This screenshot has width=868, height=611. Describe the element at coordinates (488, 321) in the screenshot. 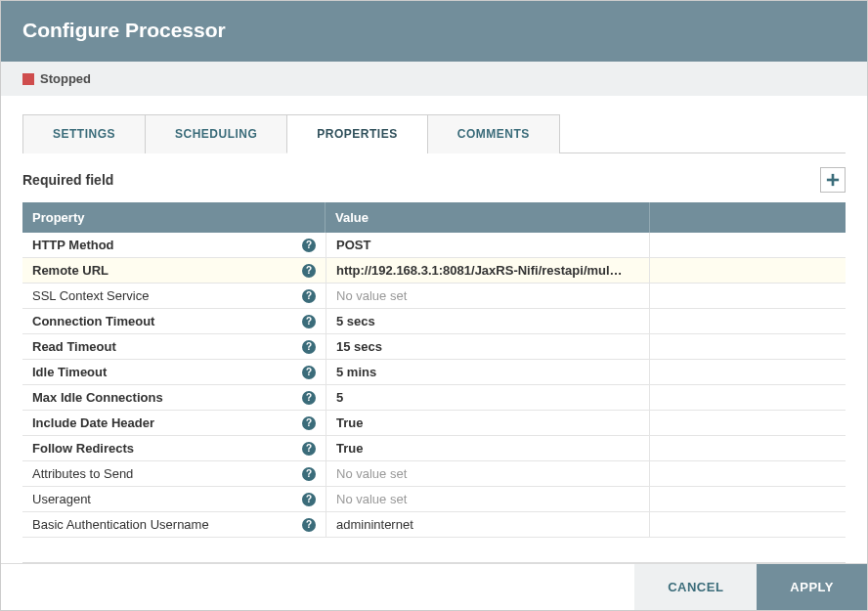

I see `property-value-cell: 5 secs` at that location.